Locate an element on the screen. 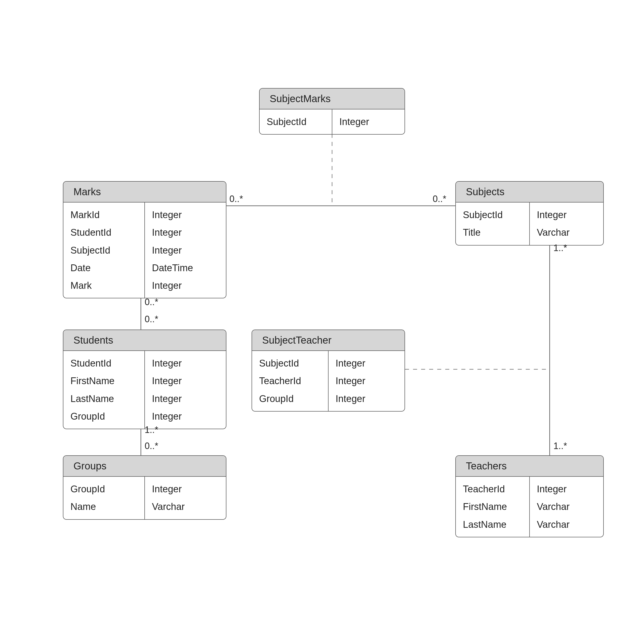 Image resolution: width=644 pixels, height=644 pixels. fields-names: StudentId FirstName LastName GroupId is located at coordinates (104, 390).